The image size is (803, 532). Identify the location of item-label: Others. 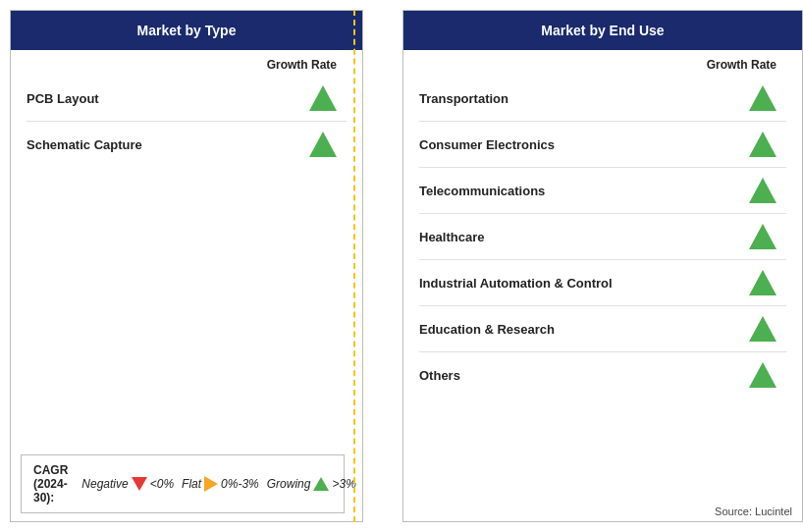
(440, 375).